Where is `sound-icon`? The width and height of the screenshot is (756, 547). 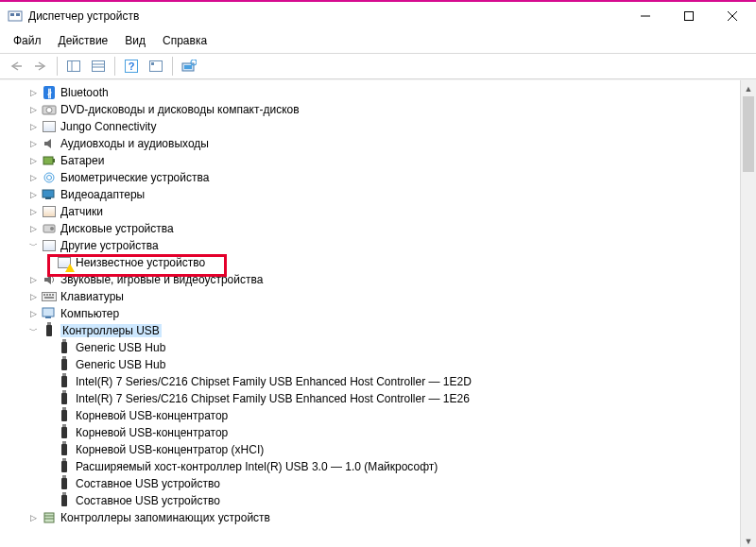
sound-icon is located at coordinates (49, 280).